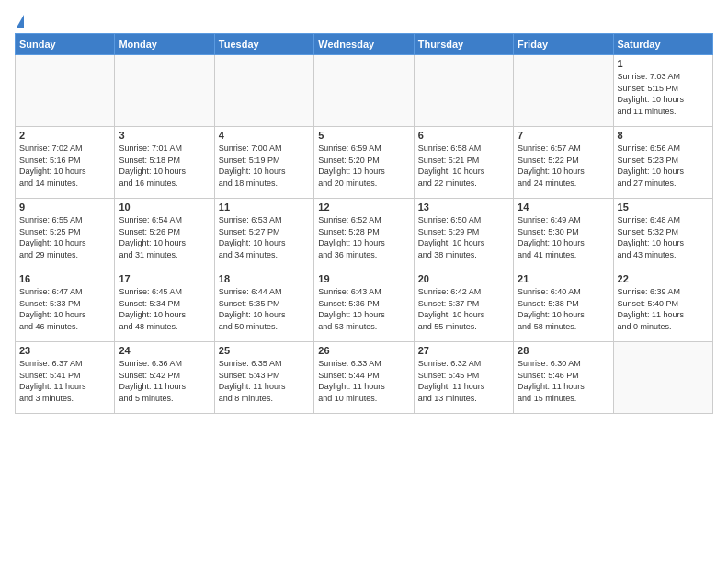  What do you see at coordinates (463, 350) in the screenshot?
I see `day-number: 27` at bounding box center [463, 350].